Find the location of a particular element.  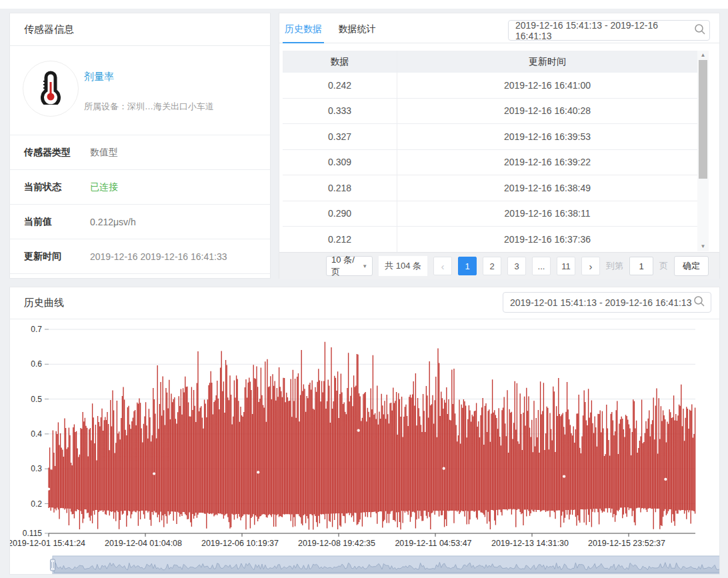

x-axis-label: 2019-12-04 01:04:08 is located at coordinates (143, 543).